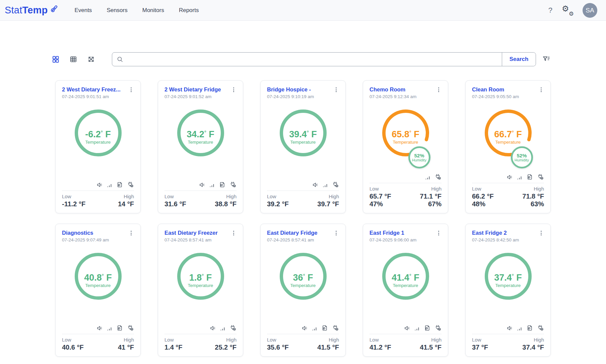 This screenshot has height=364, width=606. What do you see at coordinates (508, 90) in the screenshot?
I see `card-header: Clean Room` at bounding box center [508, 90].